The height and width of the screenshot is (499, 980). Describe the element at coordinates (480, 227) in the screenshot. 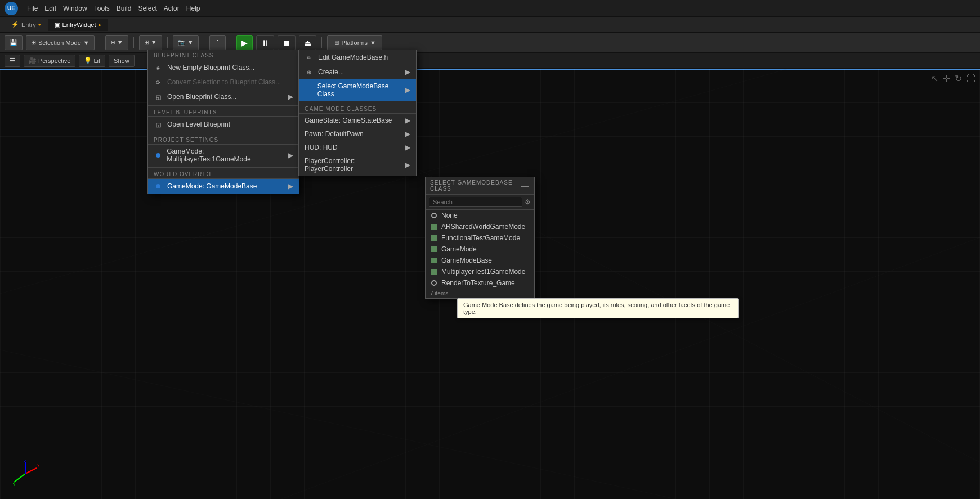

I see `class-arshared: ARSharedWorldGameMode` at that location.